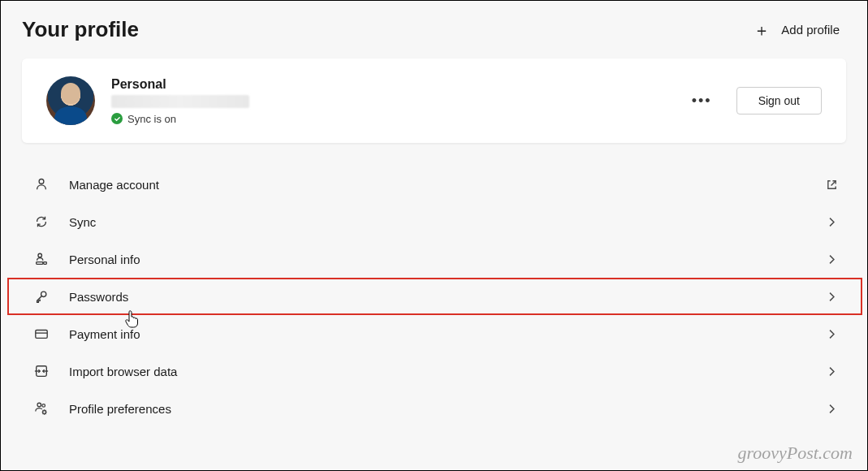 This screenshot has width=868, height=471. Describe the element at coordinates (434, 408) in the screenshot. I see `profile-preferences-item: Profile preferences` at that location.